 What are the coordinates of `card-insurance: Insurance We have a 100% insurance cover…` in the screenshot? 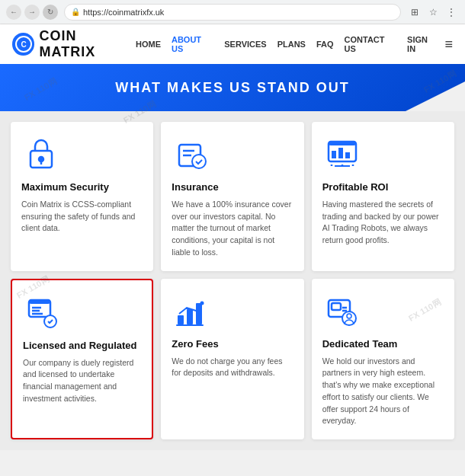 It's located at (232, 196).